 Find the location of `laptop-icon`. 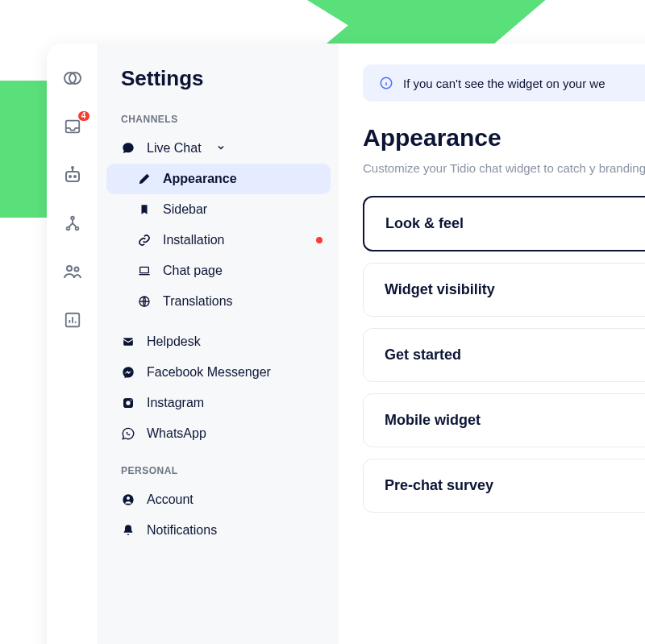

laptop-icon is located at coordinates (144, 271).